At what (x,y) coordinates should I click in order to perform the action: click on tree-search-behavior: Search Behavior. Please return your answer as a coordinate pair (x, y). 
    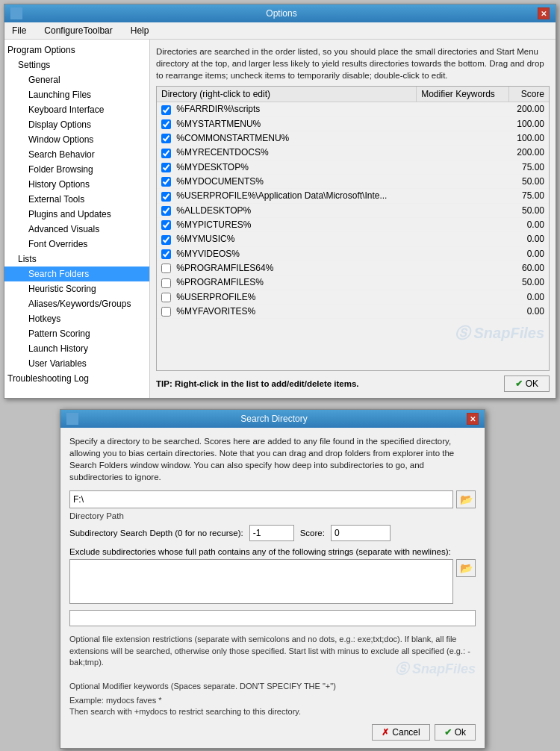
    Looking at the image, I should click on (77, 155).